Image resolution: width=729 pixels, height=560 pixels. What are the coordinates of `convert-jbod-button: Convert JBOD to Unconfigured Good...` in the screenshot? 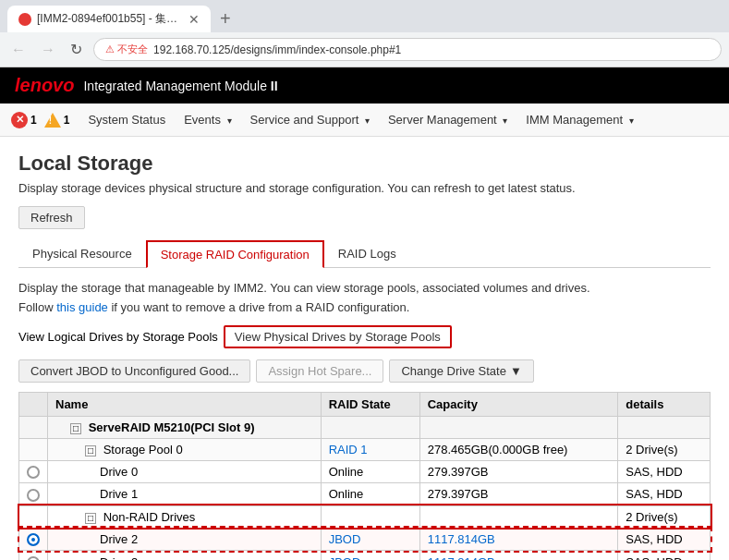 It's located at (135, 371).